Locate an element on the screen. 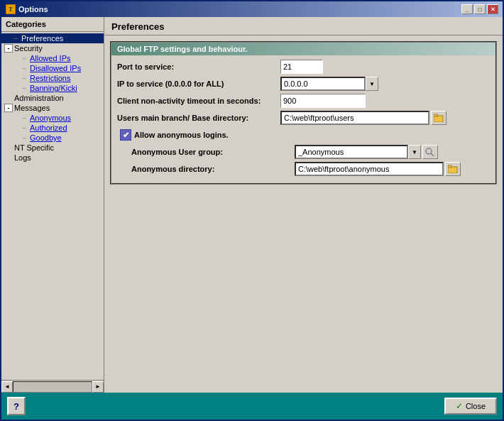 Image resolution: width=504 pixels, height=421 pixels. sidebar-item-label: NT Specific is located at coordinates (34, 148).